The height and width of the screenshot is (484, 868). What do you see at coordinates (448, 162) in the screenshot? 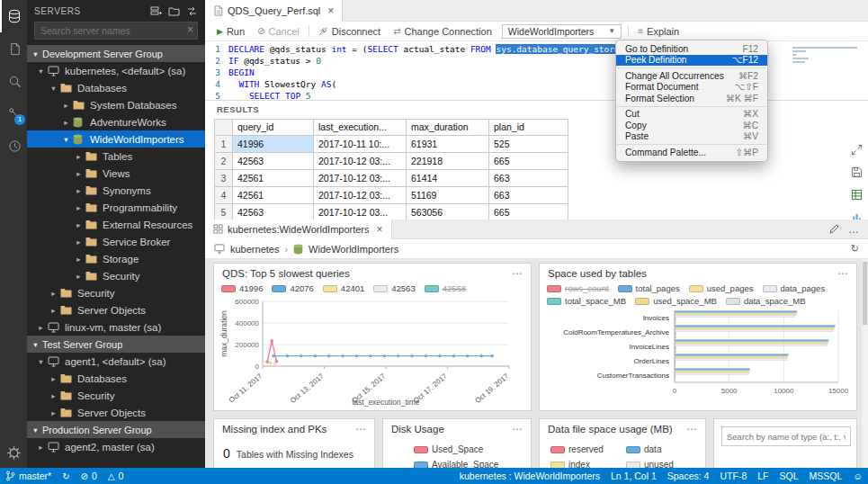
I see `cell: 221918` at bounding box center [448, 162].